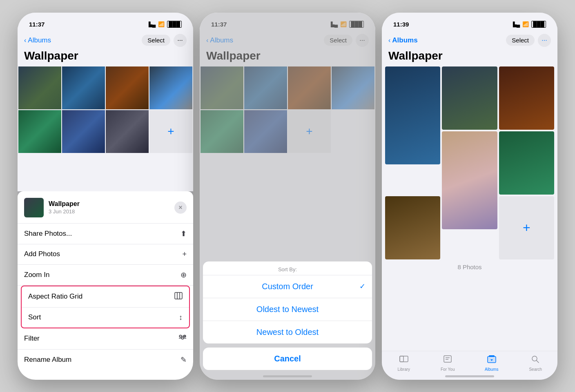 Image resolution: width=575 pixels, height=392 pixels. I want to click on menu-item-share-label: Share Photos..., so click(48, 234).